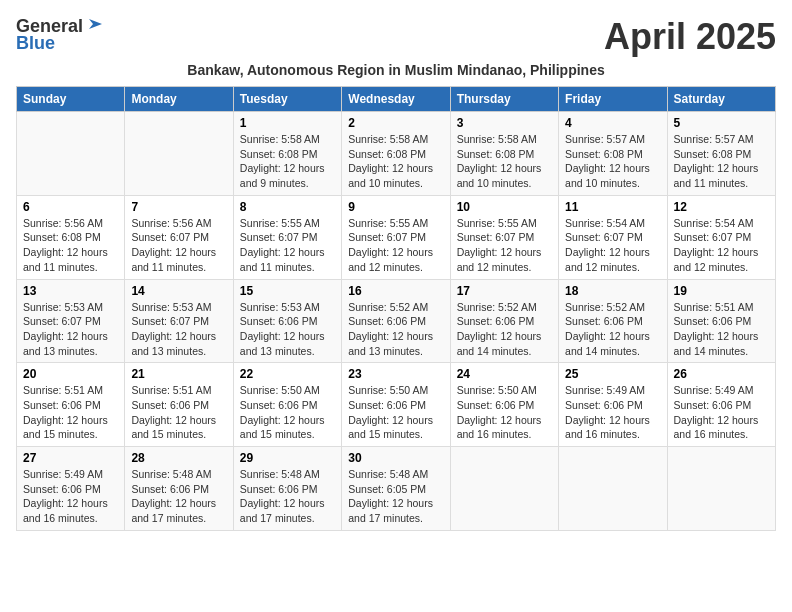  Describe the element at coordinates (504, 405) in the screenshot. I see `day-cell: 24Sunrise: 5:50 AMSunset: 6:06 PMDayligh…` at that location.